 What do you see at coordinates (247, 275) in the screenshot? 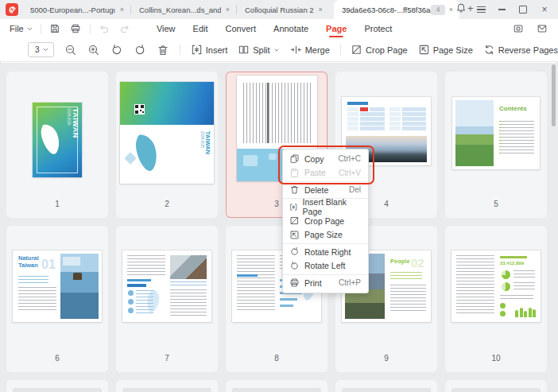
I see `section-heading` at bounding box center [247, 275].